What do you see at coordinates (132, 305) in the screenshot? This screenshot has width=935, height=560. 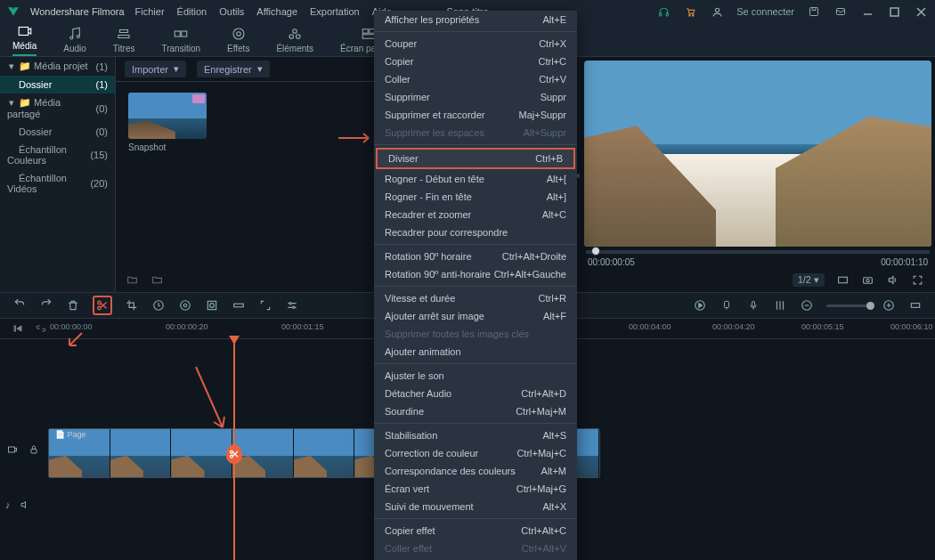 I see `crop-icon` at bounding box center [132, 305].